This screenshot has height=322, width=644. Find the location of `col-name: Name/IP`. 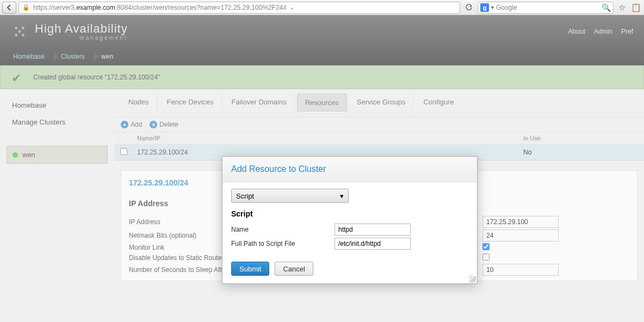

col-name: Name/IP is located at coordinates (326, 138).